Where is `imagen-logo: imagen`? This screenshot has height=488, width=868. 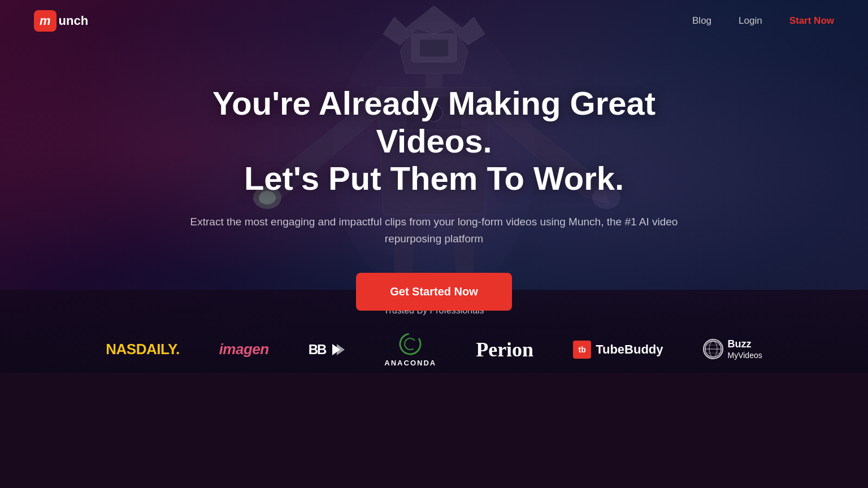 imagen-logo: imagen is located at coordinates (244, 349).